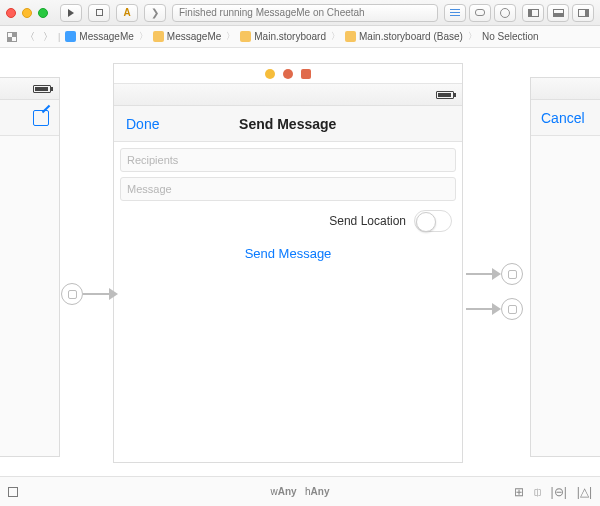  What do you see at coordinates (300, 492) in the screenshot?
I see `size-class-control: wAny hAny` at bounding box center [300, 492].